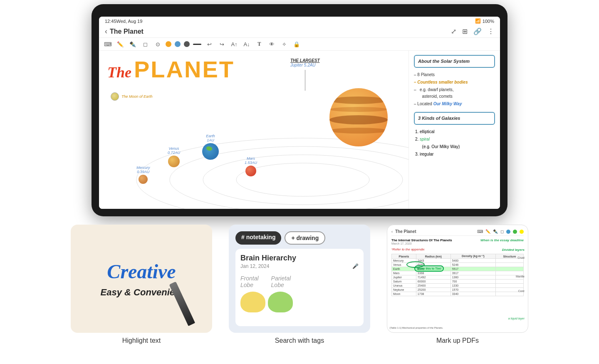 This screenshot has width=599, height=364. Describe the element at coordinates (115, 97) in the screenshot. I see `moon-planet` at that location.